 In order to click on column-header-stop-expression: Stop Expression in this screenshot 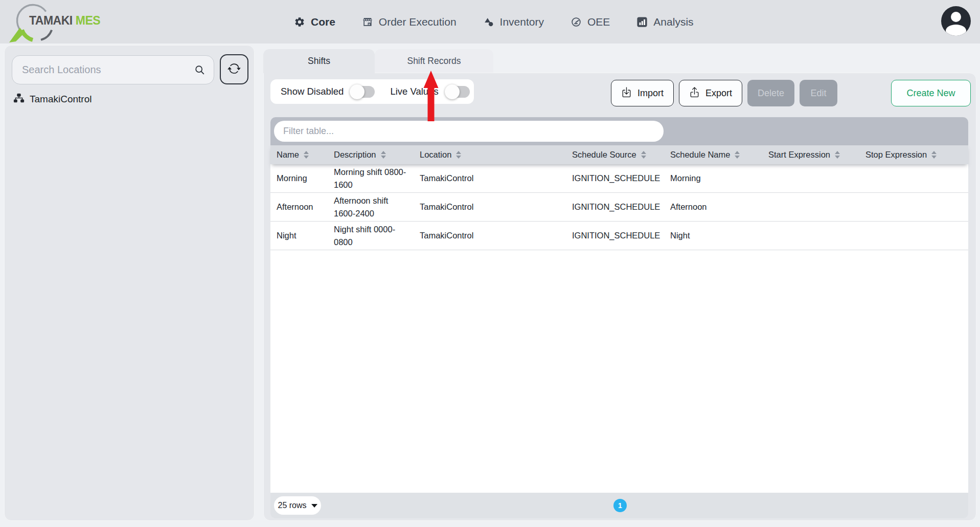, I will do `click(914, 155)`.